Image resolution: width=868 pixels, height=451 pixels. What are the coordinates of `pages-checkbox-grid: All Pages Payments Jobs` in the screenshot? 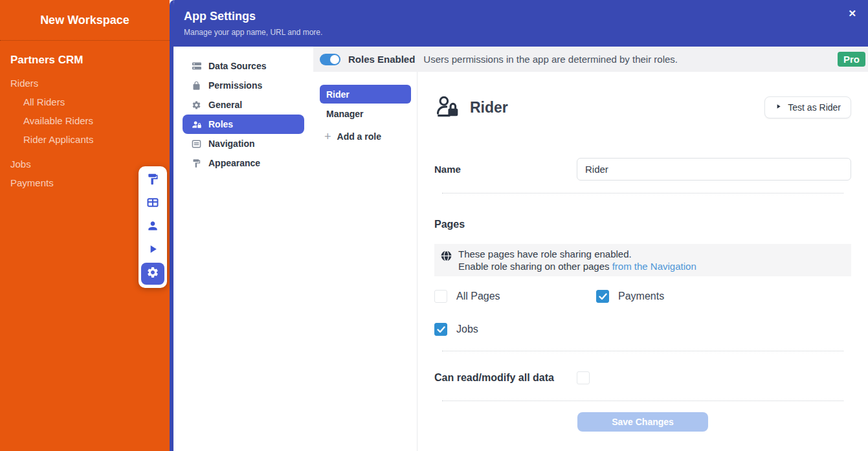 It's located at (643, 313).